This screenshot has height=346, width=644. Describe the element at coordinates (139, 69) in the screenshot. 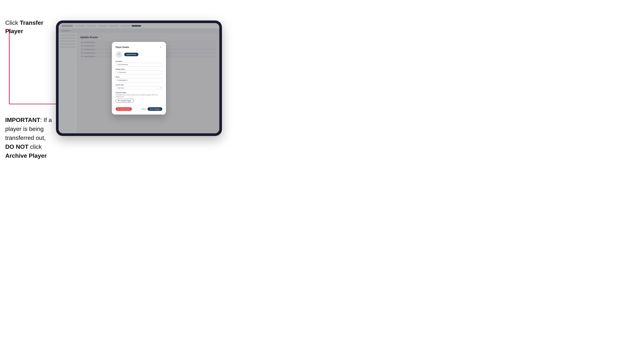

I see `display-name-label: Display Name` at that location.